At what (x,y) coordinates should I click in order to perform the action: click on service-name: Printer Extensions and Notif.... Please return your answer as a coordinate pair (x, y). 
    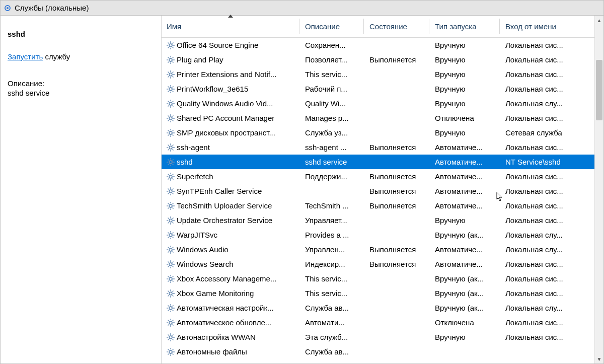
    Looking at the image, I should click on (226, 75).